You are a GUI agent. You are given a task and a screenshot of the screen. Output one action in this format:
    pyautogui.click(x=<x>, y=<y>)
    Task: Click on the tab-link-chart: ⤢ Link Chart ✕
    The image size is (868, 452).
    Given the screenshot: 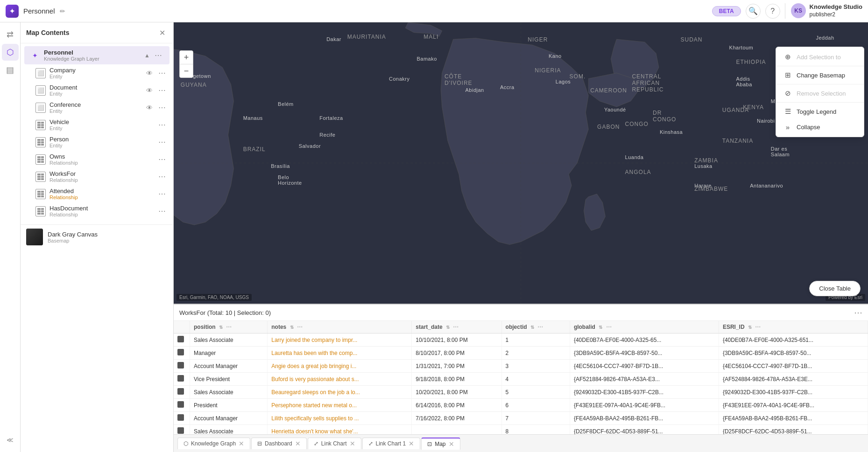 What is the action you would take?
    pyautogui.click(x=334, y=443)
    